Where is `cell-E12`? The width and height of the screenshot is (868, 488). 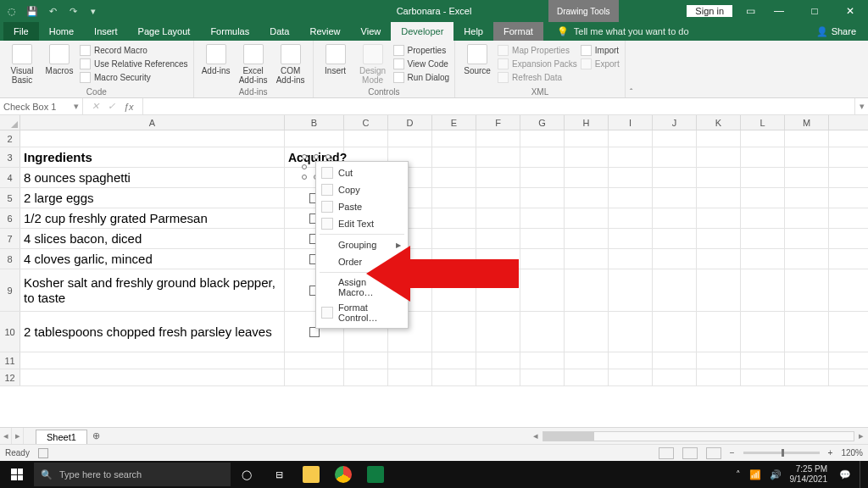 cell-E12 is located at coordinates (454, 378).